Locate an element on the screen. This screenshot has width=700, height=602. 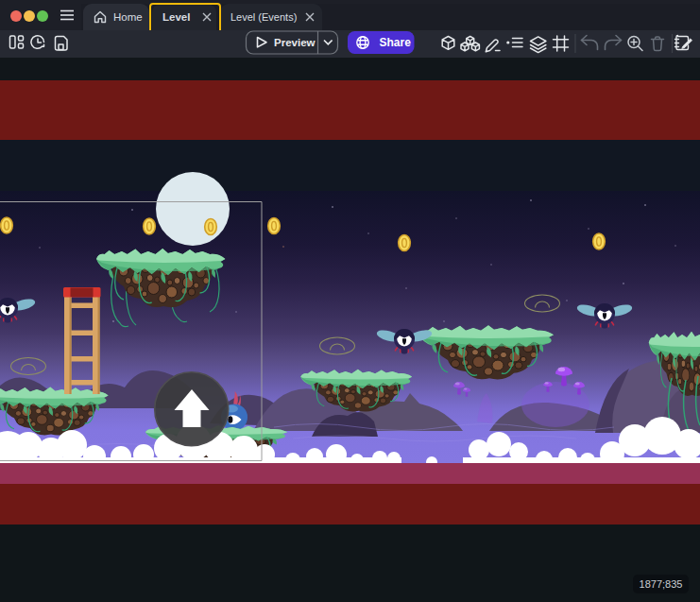
svg-text: Share is located at coordinates (396, 43).